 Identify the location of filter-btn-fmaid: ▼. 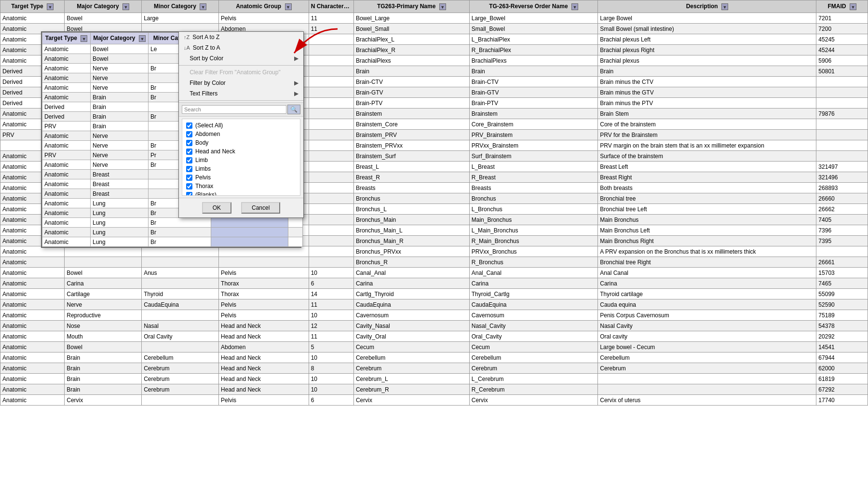
(853, 7).